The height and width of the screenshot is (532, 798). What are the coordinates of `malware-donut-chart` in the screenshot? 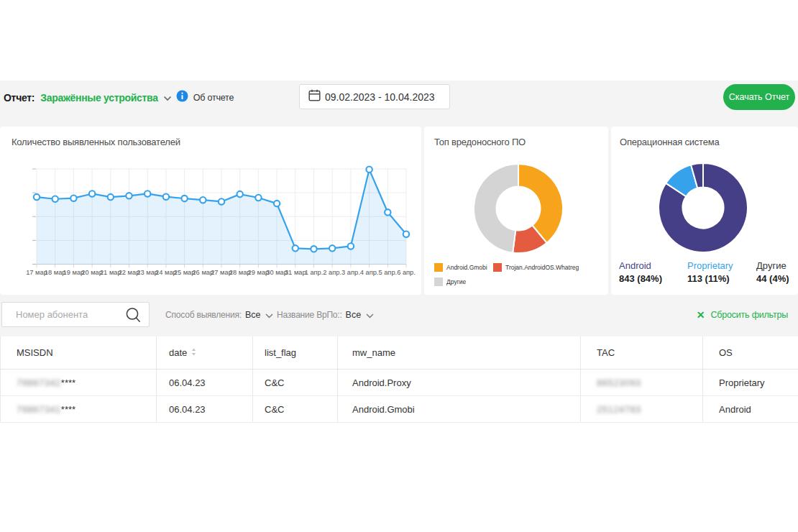 It's located at (516, 191).